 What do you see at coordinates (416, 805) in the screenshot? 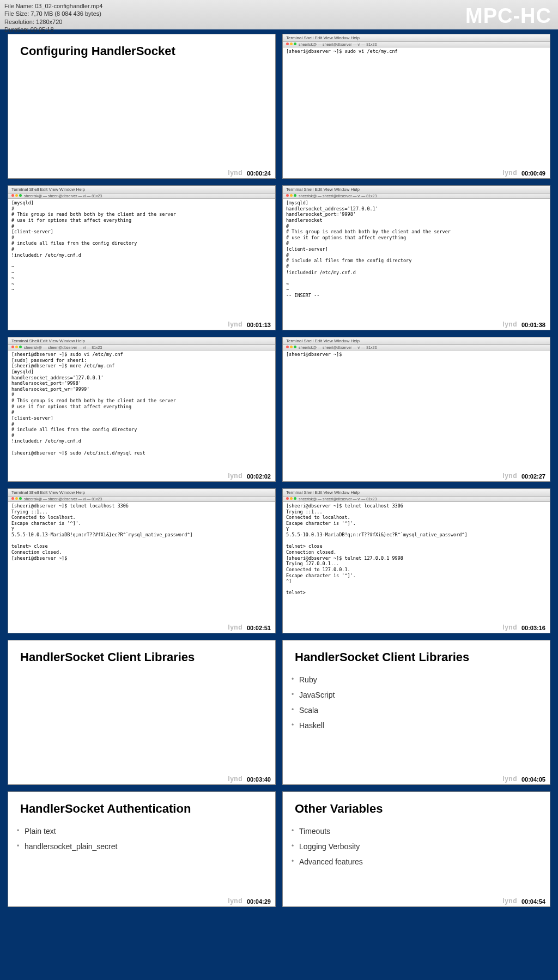
I see `slide-title: Other Variables` at bounding box center [416, 805].